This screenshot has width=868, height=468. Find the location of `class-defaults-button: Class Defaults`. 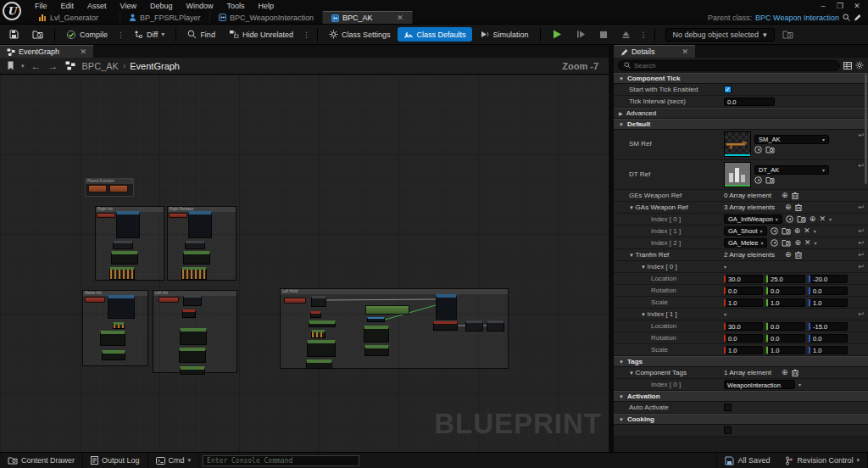

class-defaults-button: Class Defaults is located at coordinates (434, 34).